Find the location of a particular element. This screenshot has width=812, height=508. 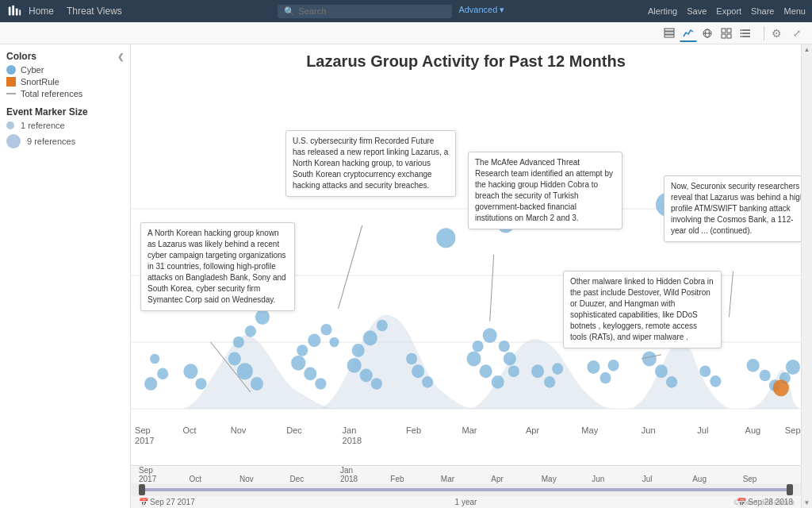

svg-text: Sep is located at coordinates (793, 430).